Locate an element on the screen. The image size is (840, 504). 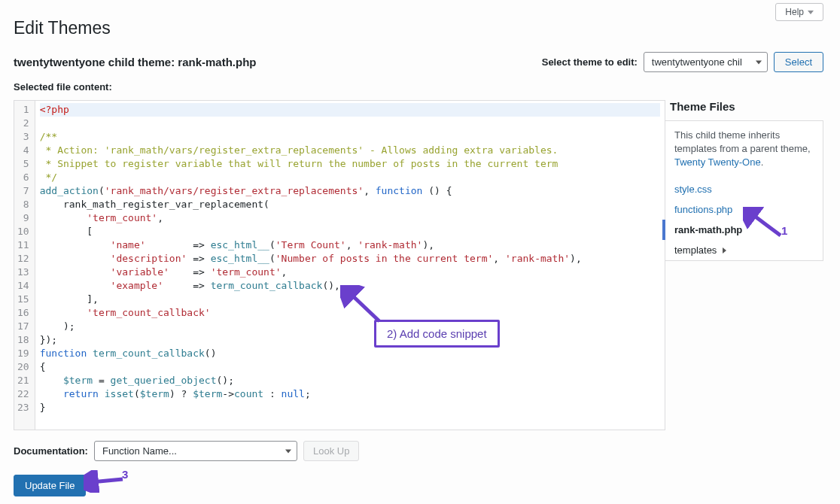
current-file-heading: twentytwentyone child theme: rank-math.p… is located at coordinates (135, 62).